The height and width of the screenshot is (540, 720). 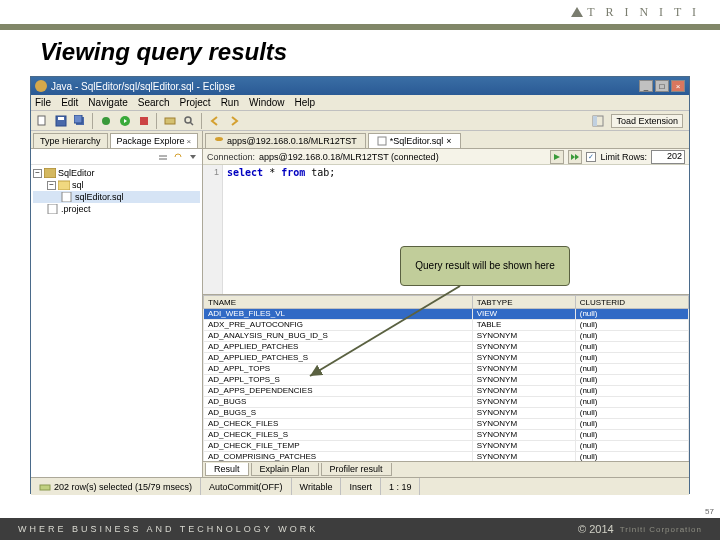 I want to click on menu-navigate: Navigate, so click(x=108, y=102).